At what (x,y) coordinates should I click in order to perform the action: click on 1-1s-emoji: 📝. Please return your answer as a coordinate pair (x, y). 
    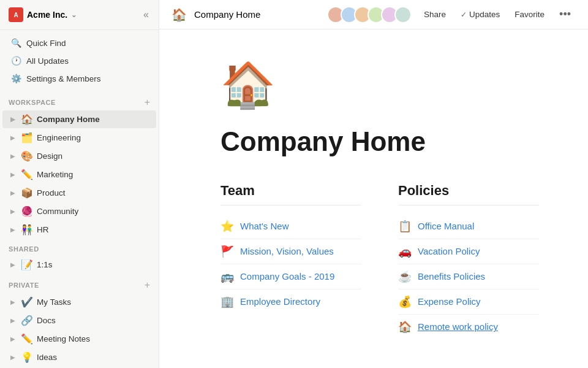
    Looking at the image, I should click on (27, 265).